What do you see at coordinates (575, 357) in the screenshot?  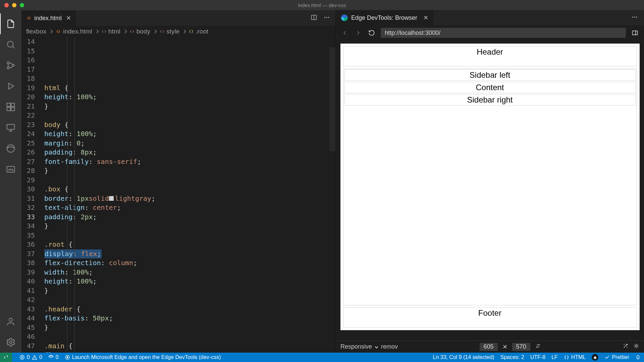 I see `language-mode: HTML` at bounding box center [575, 357].